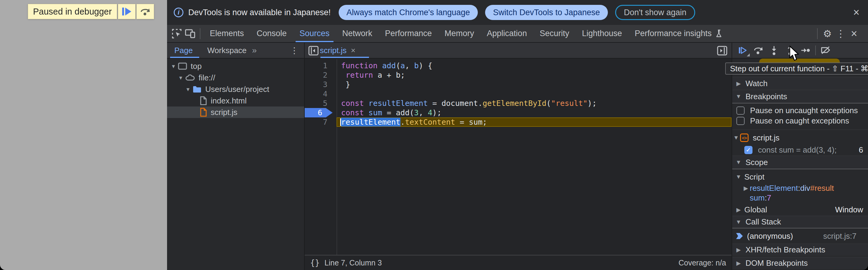  I want to click on pretty-print-icon: {}, so click(315, 263).